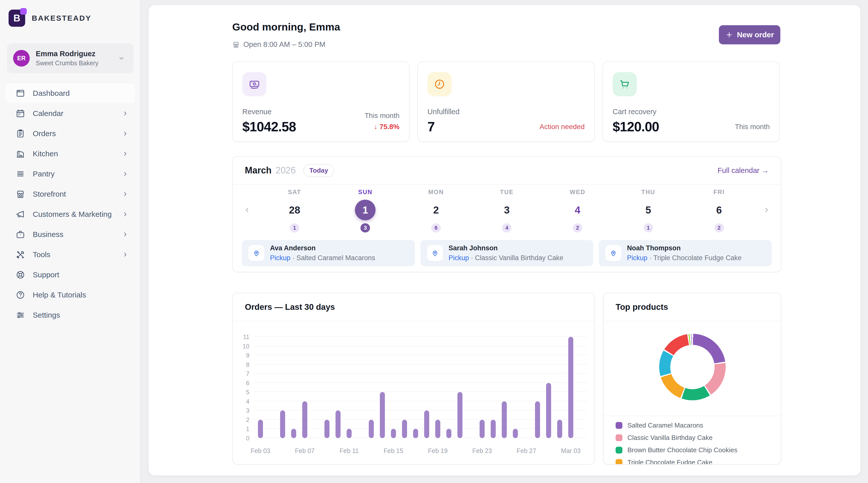 The image size is (868, 483). I want to click on avatar: ER, so click(22, 58).